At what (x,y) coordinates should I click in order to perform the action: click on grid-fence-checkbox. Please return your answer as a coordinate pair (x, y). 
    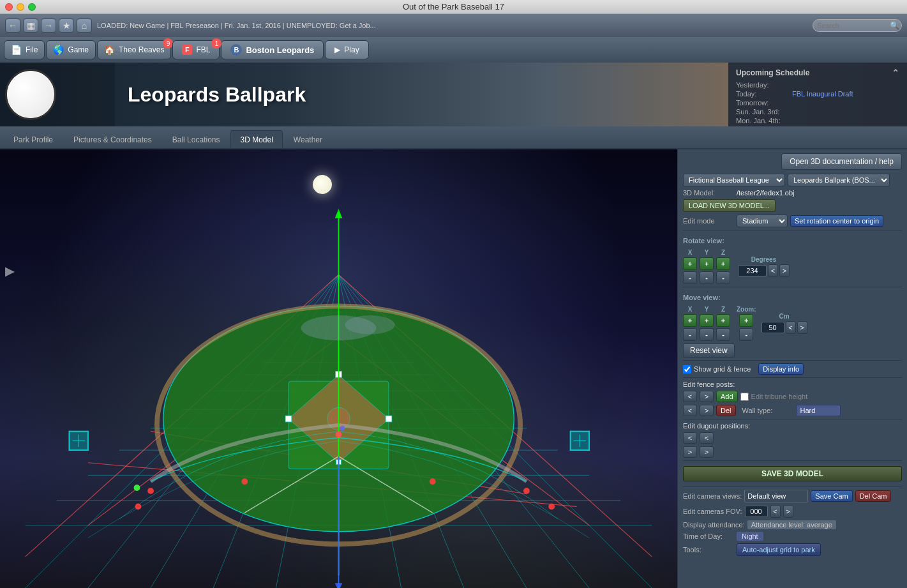
    Looking at the image, I should click on (687, 369).